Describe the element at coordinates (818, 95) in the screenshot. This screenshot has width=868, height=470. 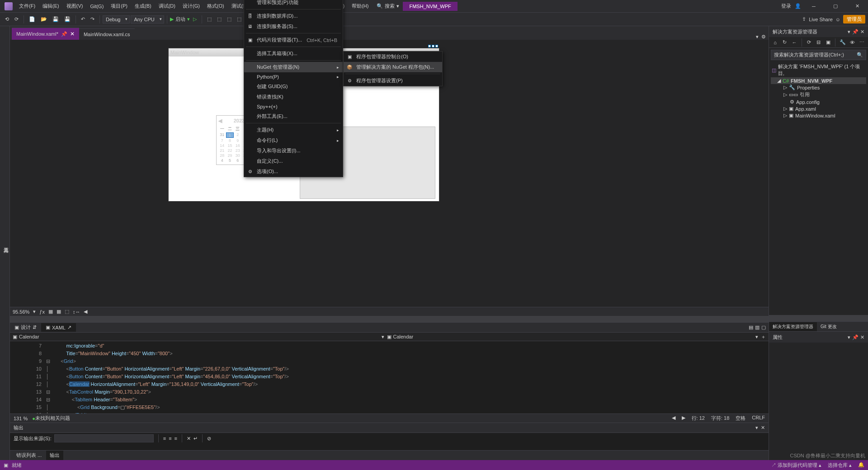
I see `tree-references: ▷▭▭引用` at that location.